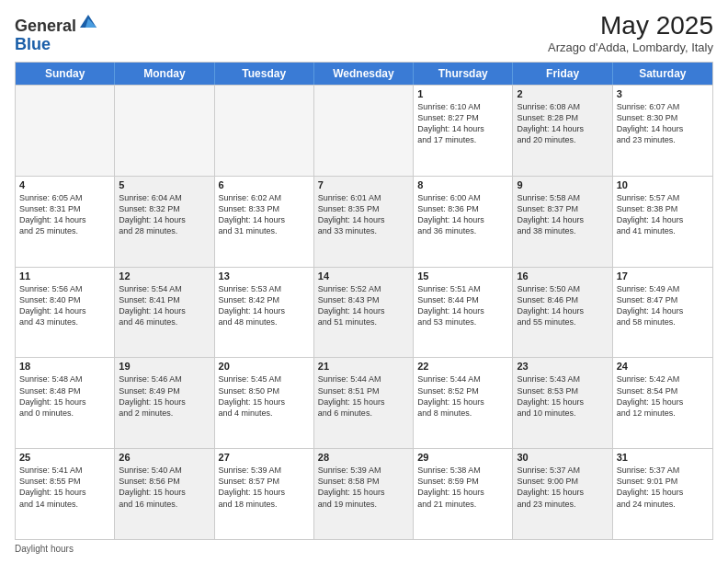 This screenshot has width=728, height=563. I want to click on cell-text: Sunrise: 6:02 AM Sunset: 8:33 PM Dayligh…, so click(265, 215).